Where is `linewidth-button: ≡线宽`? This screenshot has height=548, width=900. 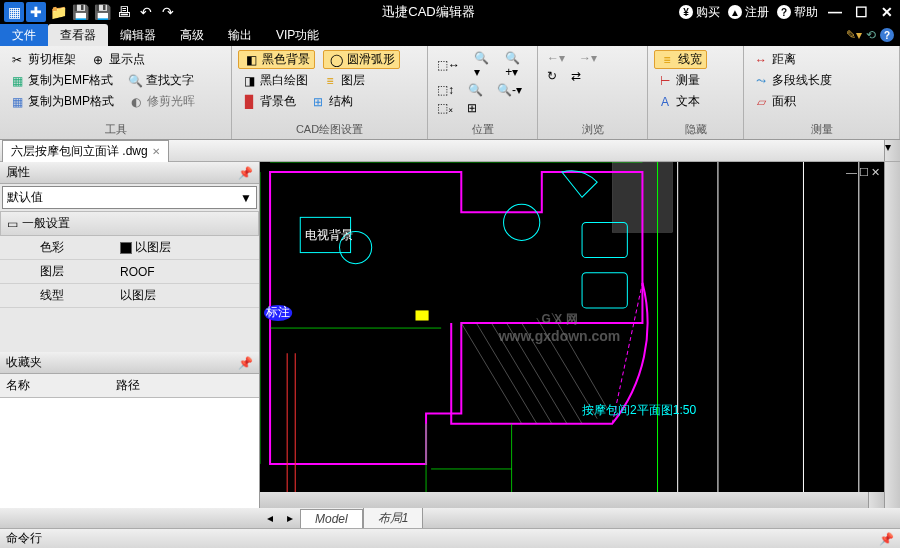
linewidth-button: ≡线宽 is located at coordinates (680, 60).